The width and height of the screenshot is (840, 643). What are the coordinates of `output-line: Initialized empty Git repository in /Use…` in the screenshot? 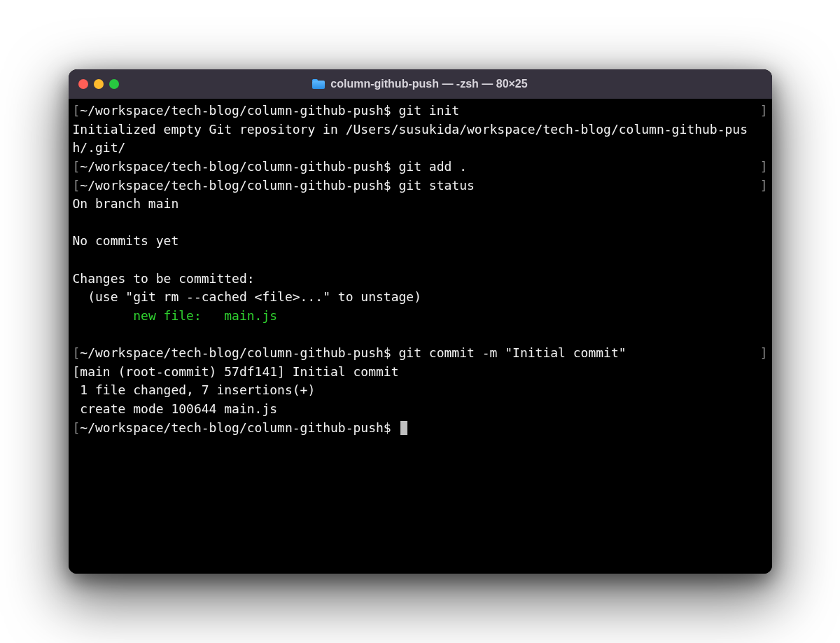 It's located at (420, 139).